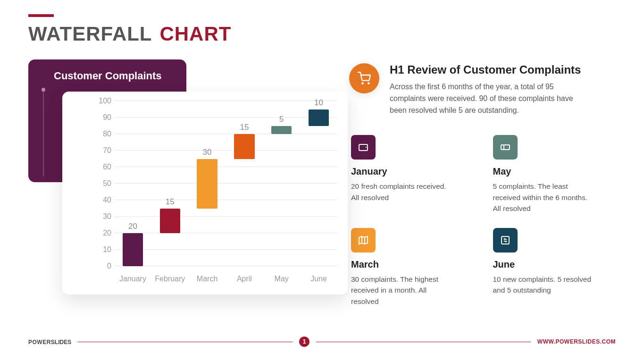 Image resolution: width=644 pixels, height=362 pixels. What do you see at coordinates (170, 279) in the screenshot?
I see `x-tick-label: February` at bounding box center [170, 279].